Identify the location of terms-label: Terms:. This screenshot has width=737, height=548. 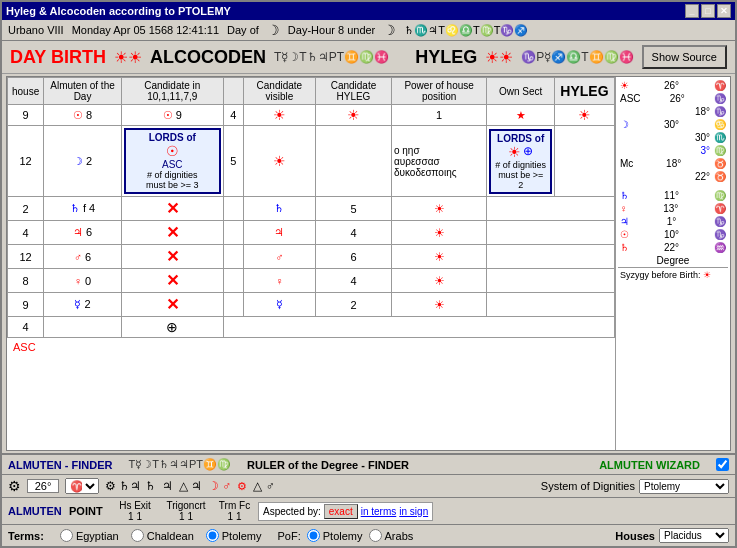
(26, 536).